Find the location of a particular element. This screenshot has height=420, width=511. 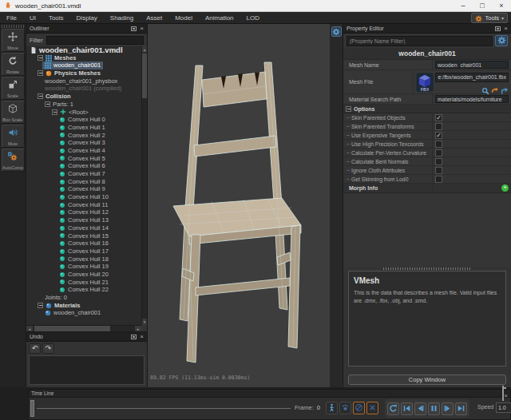

menu-tools: Tools is located at coordinates (56, 18).